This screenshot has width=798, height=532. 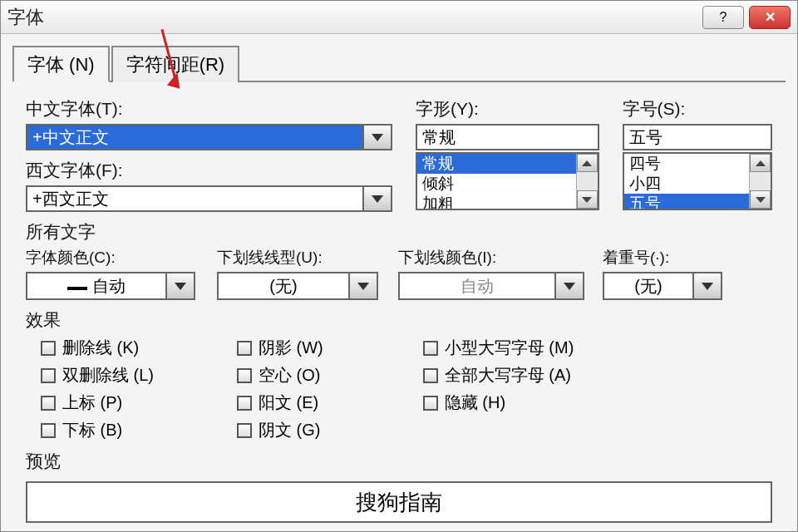 I want to click on close-button: ✕, so click(x=770, y=17).